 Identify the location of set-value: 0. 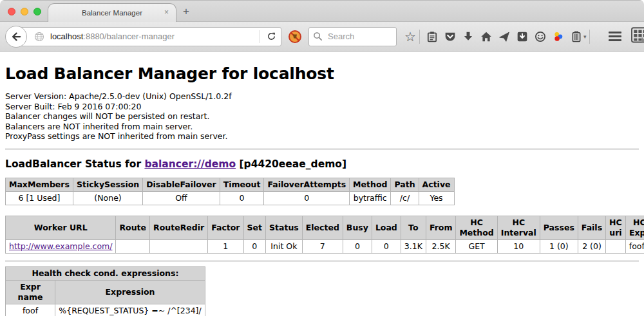
(254, 246).